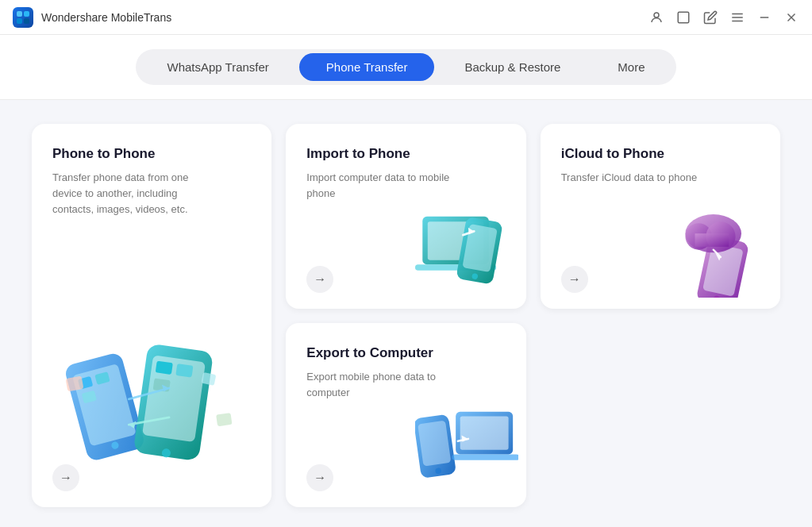 The height and width of the screenshot is (527, 812). Describe the element at coordinates (467, 448) in the screenshot. I see `export-illustration` at that location.